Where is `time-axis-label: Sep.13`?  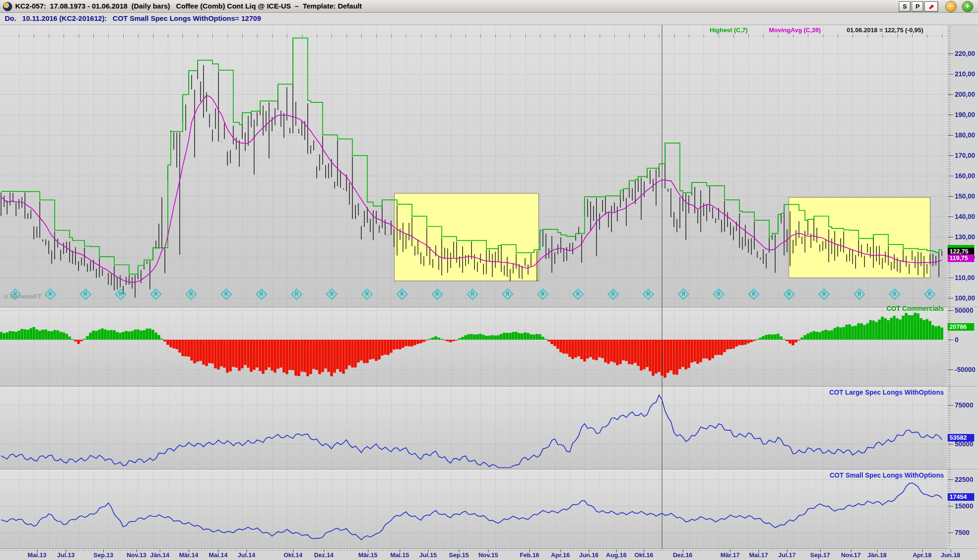
time-axis-label: Sep.13 is located at coordinates (103, 555).